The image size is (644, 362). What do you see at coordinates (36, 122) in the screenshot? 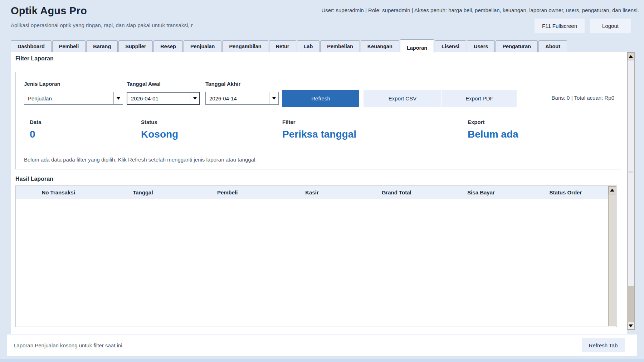
I see `stat-label-data: Data` at bounding box center [36, 122].